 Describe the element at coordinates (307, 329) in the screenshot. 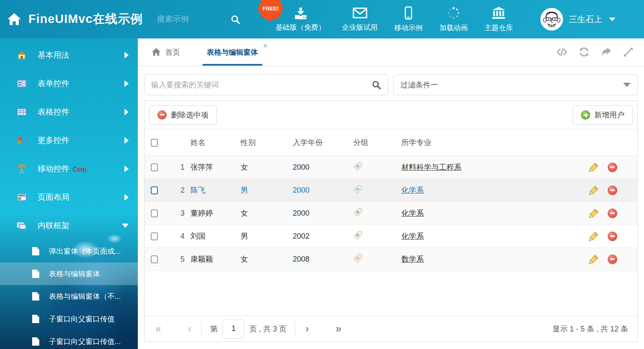

I see `next-page-button: ›` at that location.